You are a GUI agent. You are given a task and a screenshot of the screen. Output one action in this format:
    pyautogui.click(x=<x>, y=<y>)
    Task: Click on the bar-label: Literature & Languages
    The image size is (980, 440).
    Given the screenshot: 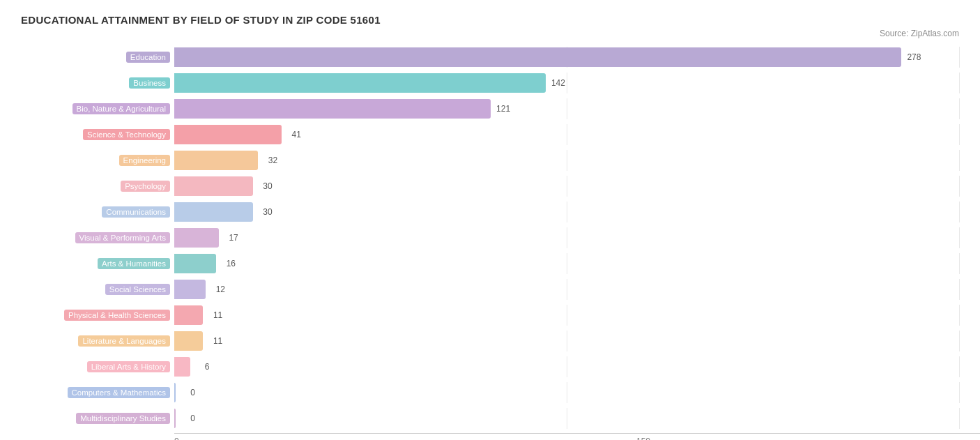 What is the action you would take?
    pyautogui.click(x=98, y=341)
    